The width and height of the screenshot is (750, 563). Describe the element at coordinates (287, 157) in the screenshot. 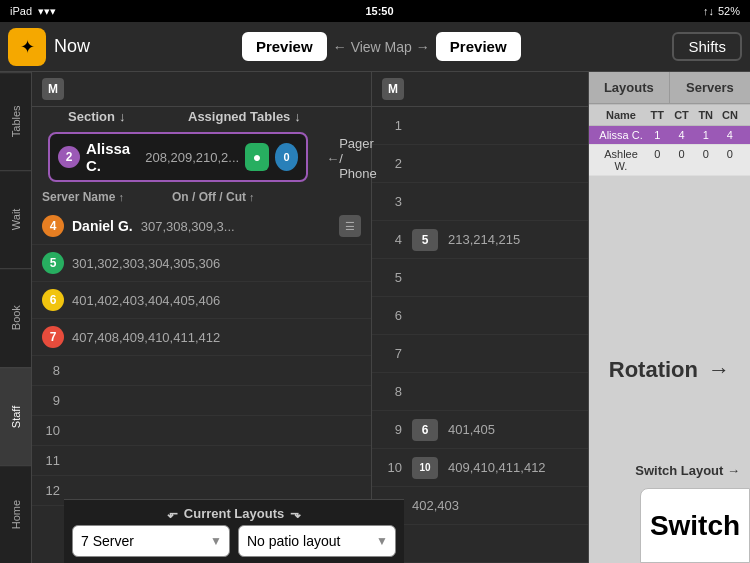

I see `cut-button: 0` at that location.